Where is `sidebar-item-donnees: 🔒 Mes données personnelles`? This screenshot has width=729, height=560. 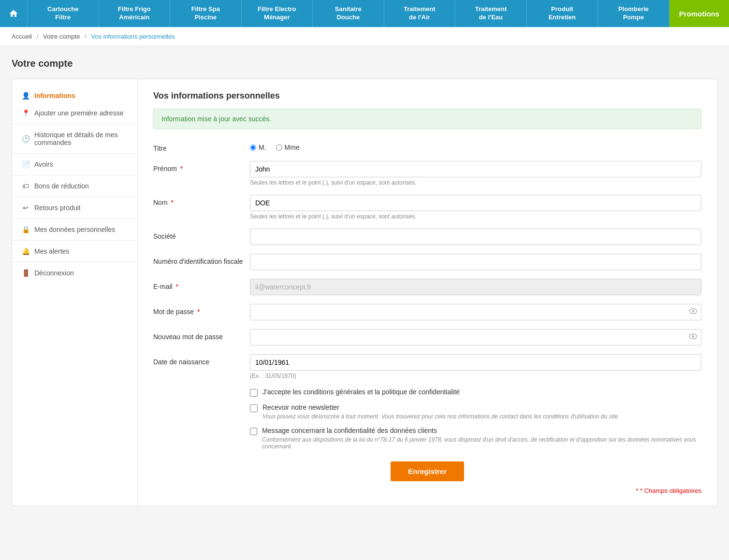 sidebar-item-donnees: 🔒 Mes données personnelles is located at coordinates (74, 230).